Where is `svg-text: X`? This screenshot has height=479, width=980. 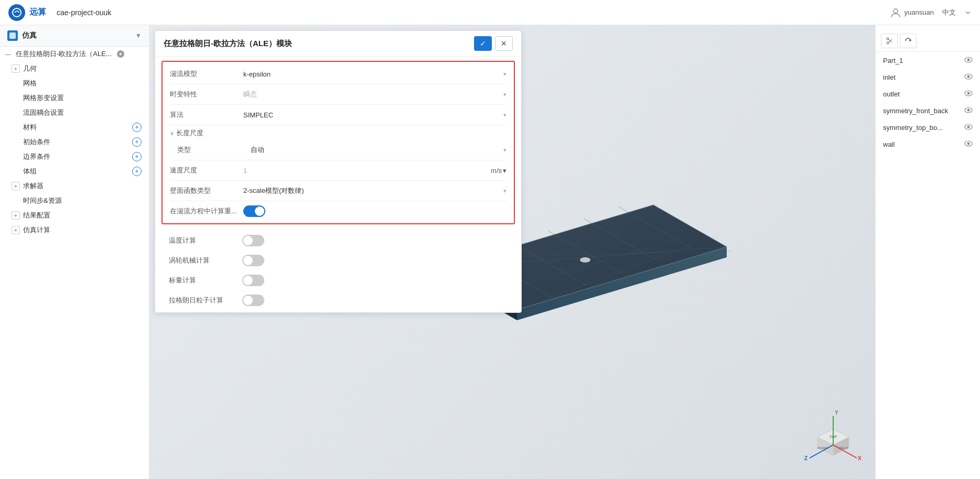 svg-text: X is located at coordinates (860, 458).